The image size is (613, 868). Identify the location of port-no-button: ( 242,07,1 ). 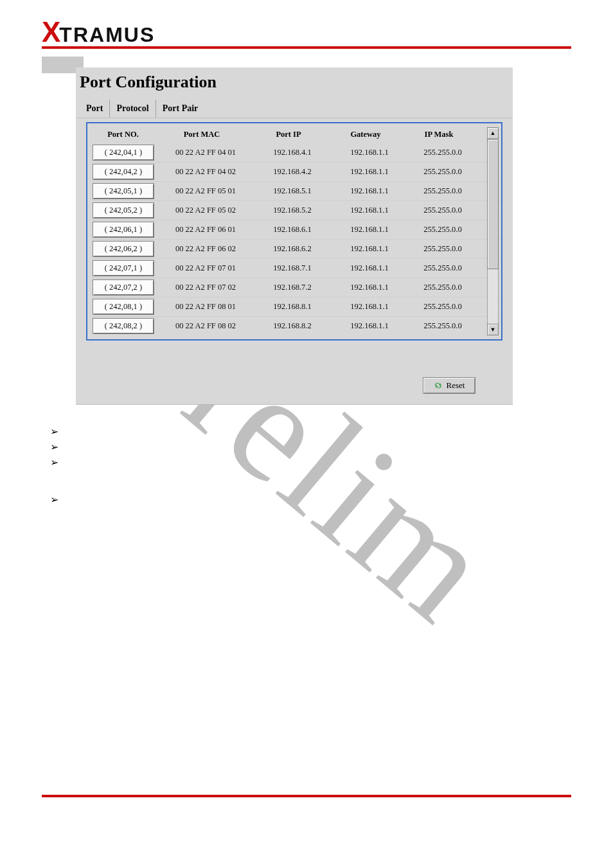
(123, 269).